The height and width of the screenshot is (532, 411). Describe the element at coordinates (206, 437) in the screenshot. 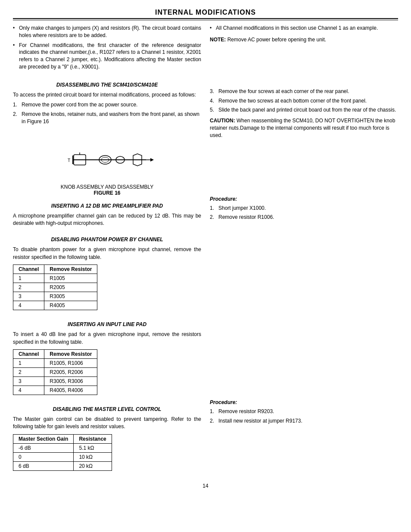

I see `section5: DISABLING THE MASTER LEVEL CONTROL The M…` at that location.